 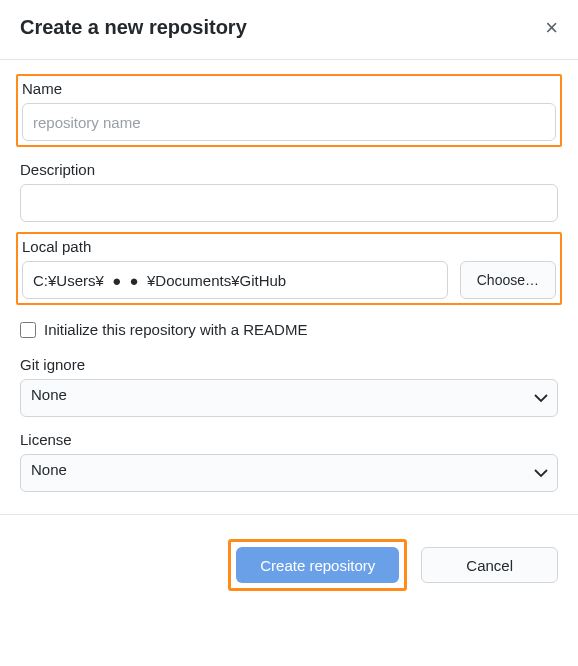 What do you see at coordinates (508, 280) in the screenshot?
I see `choose-button: Choose…` at bounding box center [508, 280].